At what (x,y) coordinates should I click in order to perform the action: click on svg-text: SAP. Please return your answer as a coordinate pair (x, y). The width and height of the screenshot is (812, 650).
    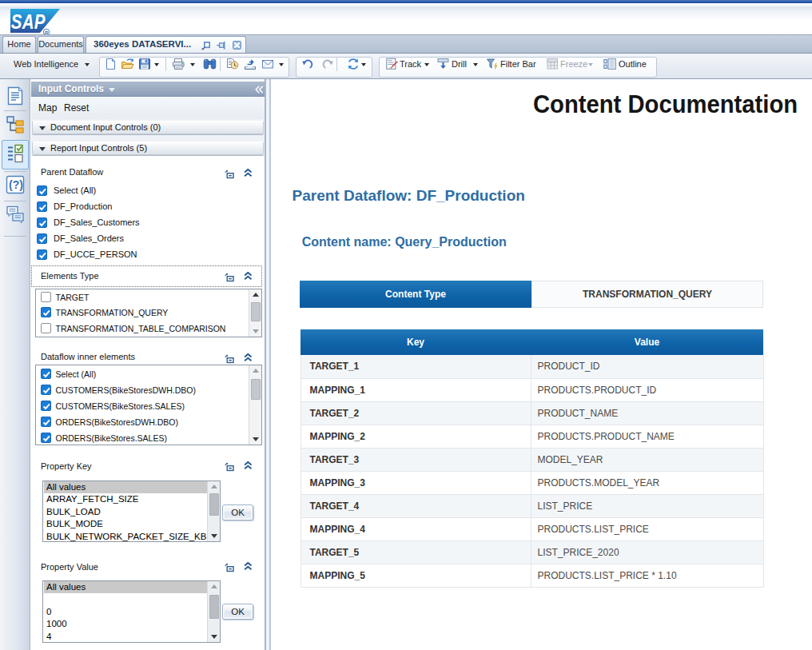
    Looking at the image, I should click on (29, 22).